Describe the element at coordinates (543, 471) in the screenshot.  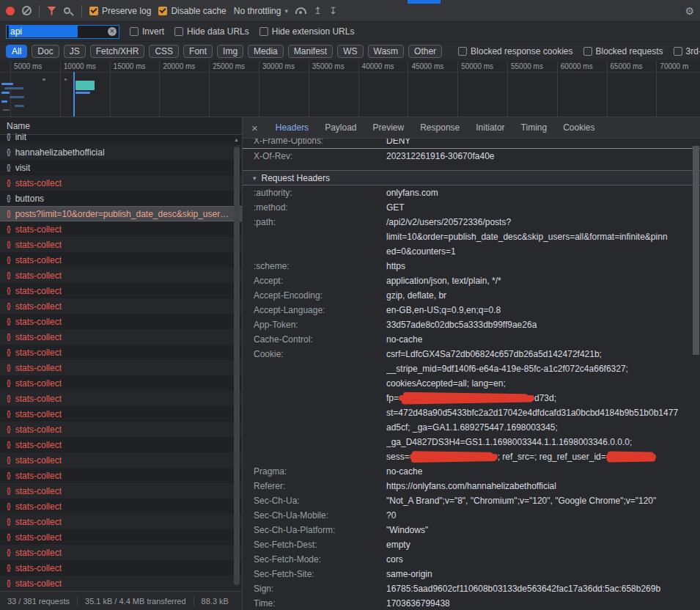
I see `header-value: no-cache` at that location.